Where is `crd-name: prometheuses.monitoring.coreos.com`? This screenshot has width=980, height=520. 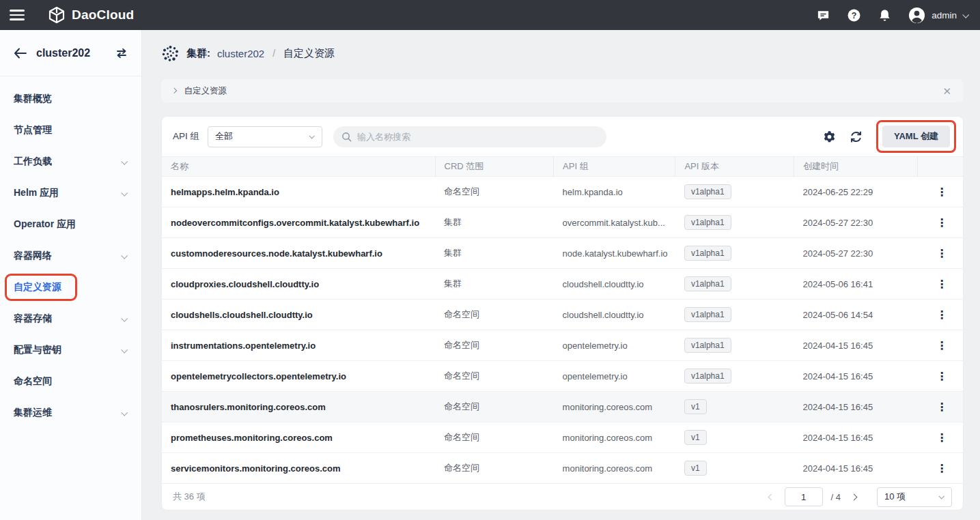
crd-name: prometheuses.monitoring.coreos.com is located at coordinates (251, 438).